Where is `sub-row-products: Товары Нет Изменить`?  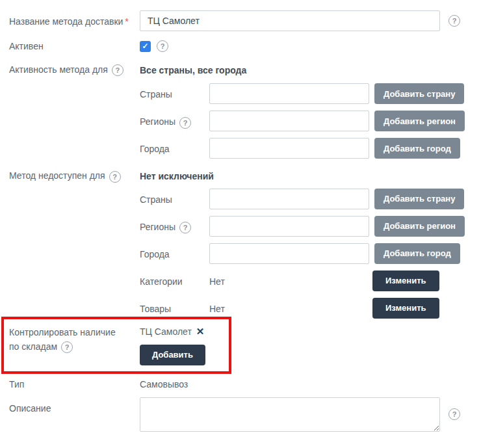
sub-row-products: Товары Нет Изменить is located at coordinates (306, 308).